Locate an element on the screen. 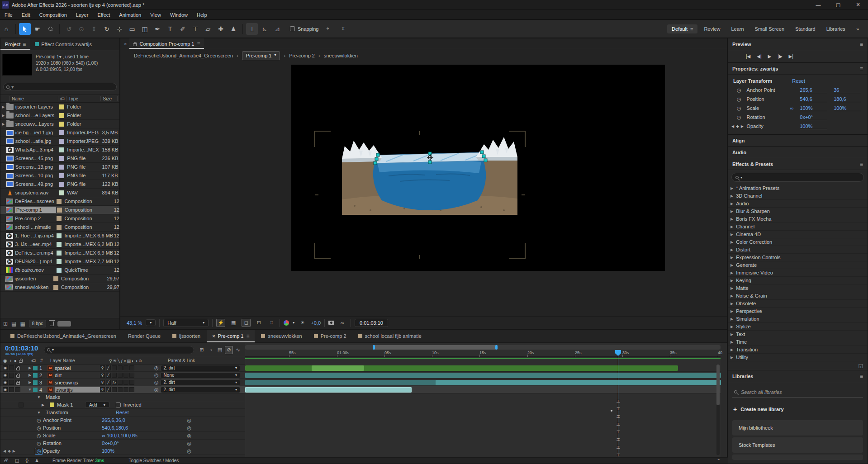 This screenshot has height=464, width=868. snap-option-1-icon: ⌖ is located at coordinates (328, 29).